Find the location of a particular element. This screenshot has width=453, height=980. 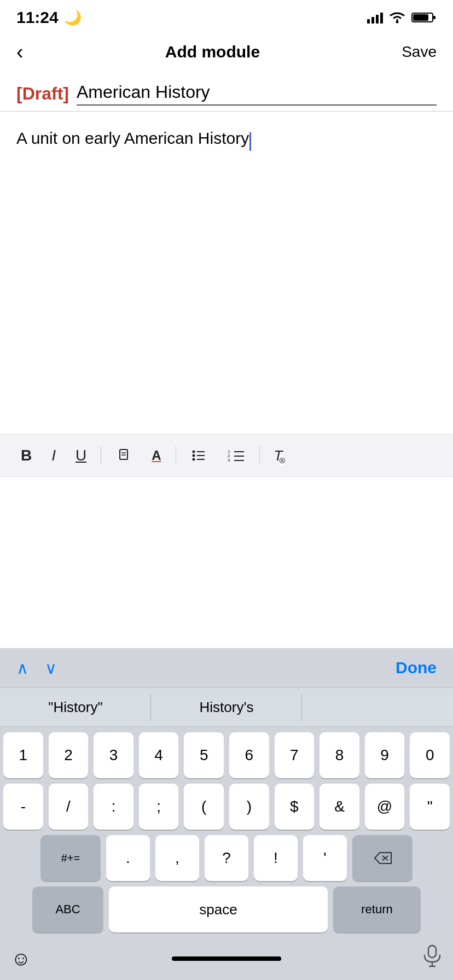

key-slash: / is located at coordinates (69, 807).